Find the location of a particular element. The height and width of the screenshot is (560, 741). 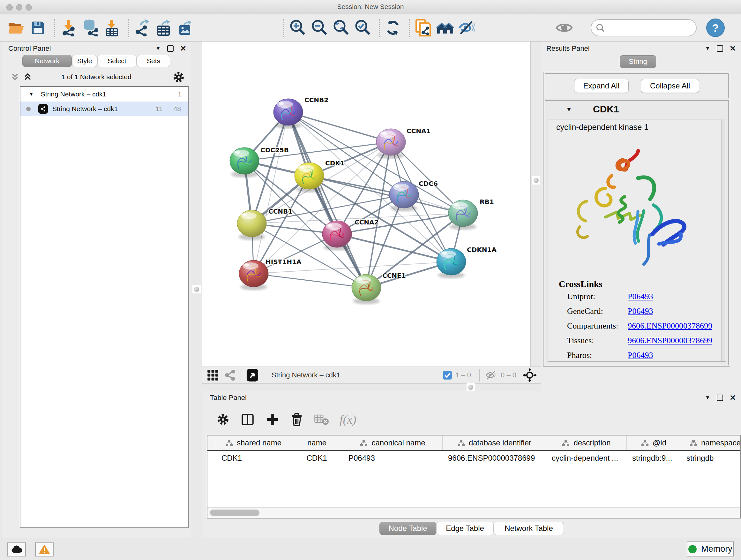

home-button is located at coordinates (445, 27).